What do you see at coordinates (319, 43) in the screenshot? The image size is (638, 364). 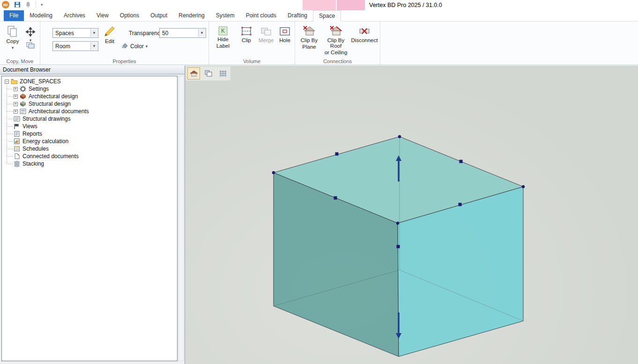 I see `ribbon: Copy ▾ ▾ Copy, Move Spaces ▼ Room ▼` at bounding box center [319, 43].